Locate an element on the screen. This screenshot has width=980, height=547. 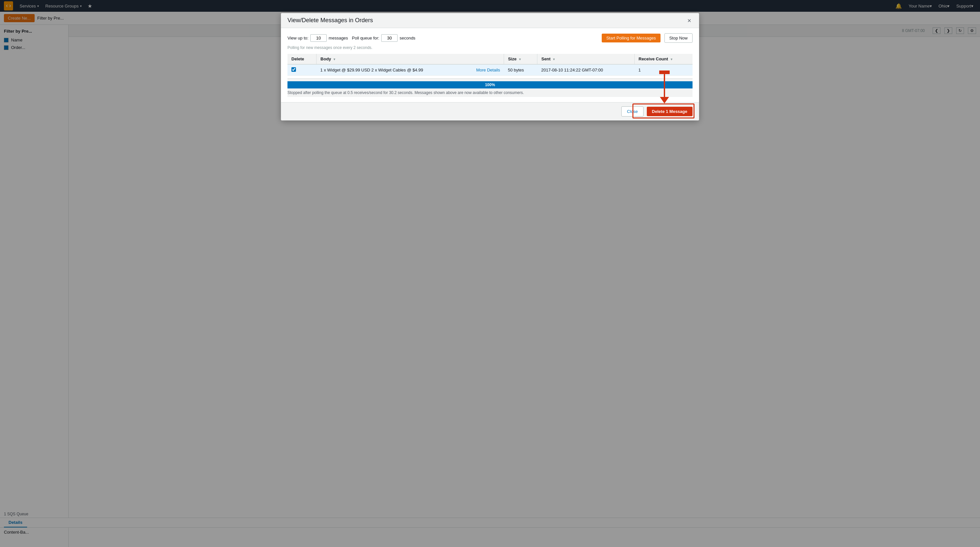
seconds-label: seconds is located at coordinates (407, 38).